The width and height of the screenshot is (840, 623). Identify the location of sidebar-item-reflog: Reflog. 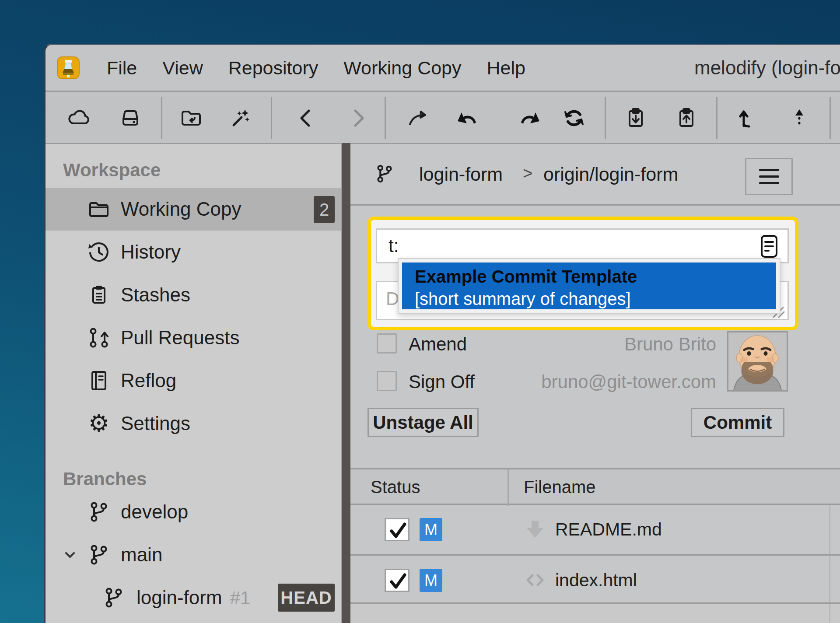
(193, 381).